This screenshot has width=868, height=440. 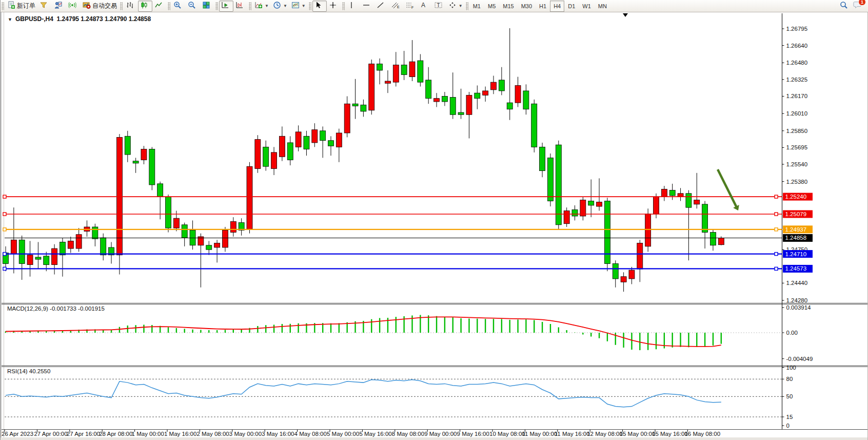 I want to click on time-tick-label: 15 May 00:00, so click(x=638, y=434).